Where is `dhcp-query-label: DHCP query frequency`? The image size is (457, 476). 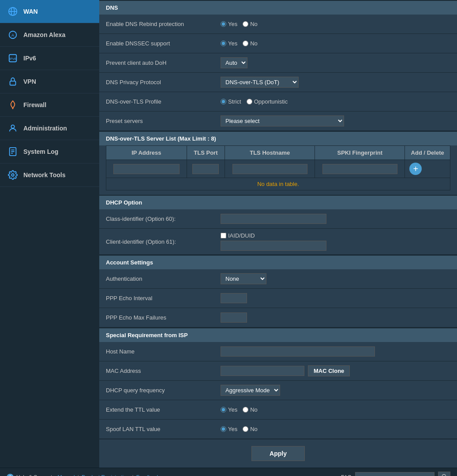
dhcp-query-label: DHCP query frequency is located at coordinates (163, 390).